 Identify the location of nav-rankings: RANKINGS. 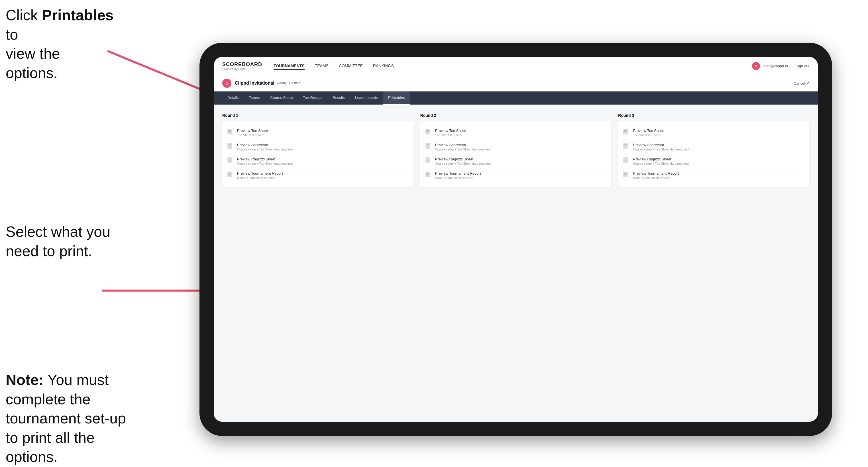
(383, 66).